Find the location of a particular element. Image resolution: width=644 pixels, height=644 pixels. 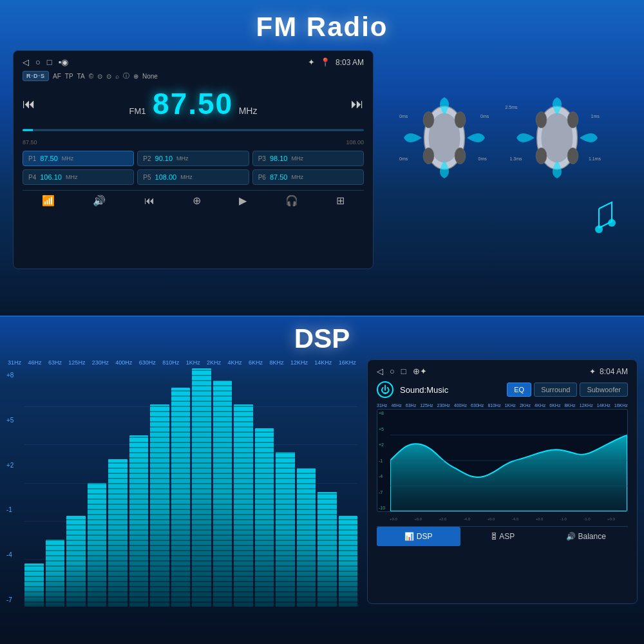

tab-eq: EQ is located at coordinates (519, 390).